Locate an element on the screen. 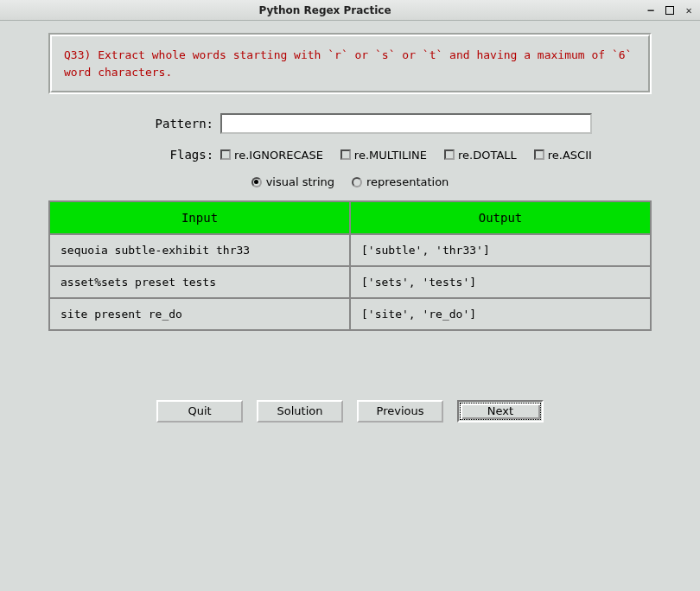 The width and height of the screenshot is (700, 591). flag-label: re.DOTALL is located at coordinates (487, 156).